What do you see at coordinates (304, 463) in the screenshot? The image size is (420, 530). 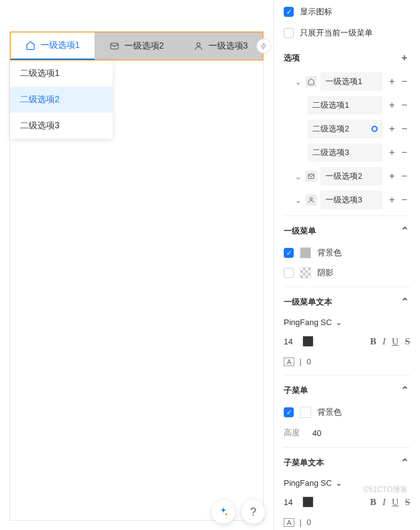 I see `sub-text-title: 子菜单文本` at bounding box center [304, 463].